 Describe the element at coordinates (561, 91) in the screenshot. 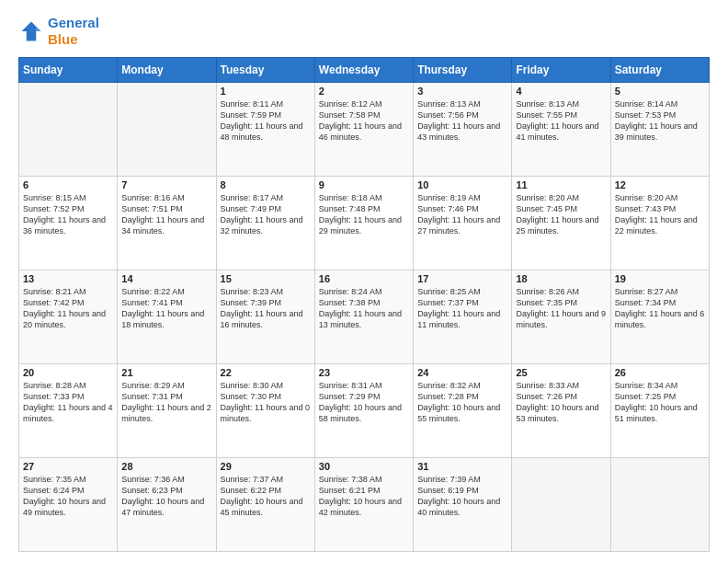

I see `day-number: 4` at that location.